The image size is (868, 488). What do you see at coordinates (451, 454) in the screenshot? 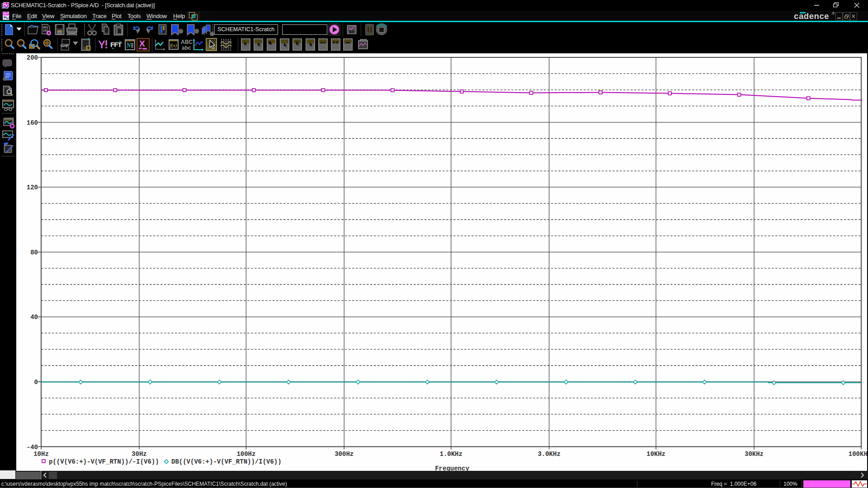
I see `svg-text: 1.0KHz` at bounding box center [451, 454].